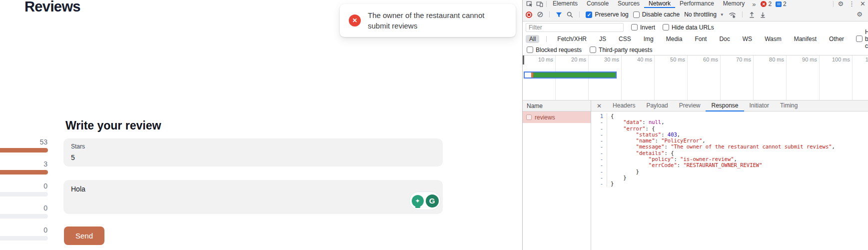  What do you see at coordinates (575, 28) in the screenshot?
I see `filter-input` at bounding box center [575, 28].